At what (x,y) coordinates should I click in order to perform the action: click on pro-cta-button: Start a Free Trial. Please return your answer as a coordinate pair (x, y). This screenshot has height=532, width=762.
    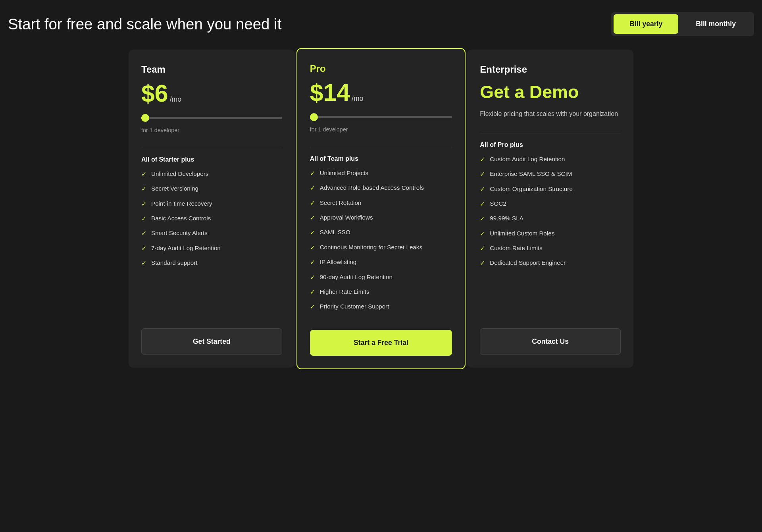
    Looking at the image, I should click on (381, 343).